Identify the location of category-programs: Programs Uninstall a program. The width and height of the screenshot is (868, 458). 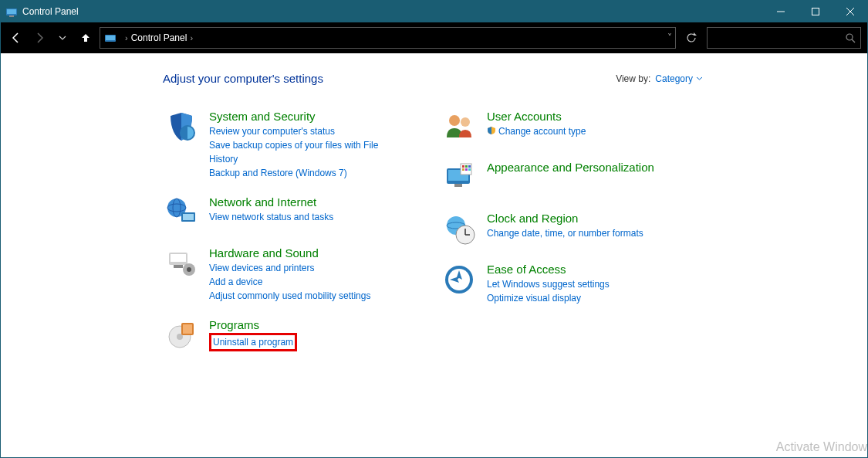
(279, 335).